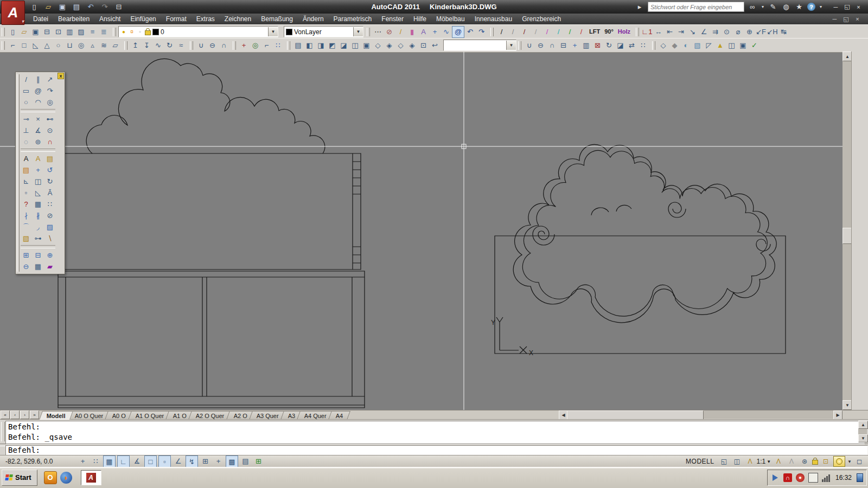 The width and height of the screenshot is (868, 488). I want to click on view-combobox: ▼, so click(480, 46).